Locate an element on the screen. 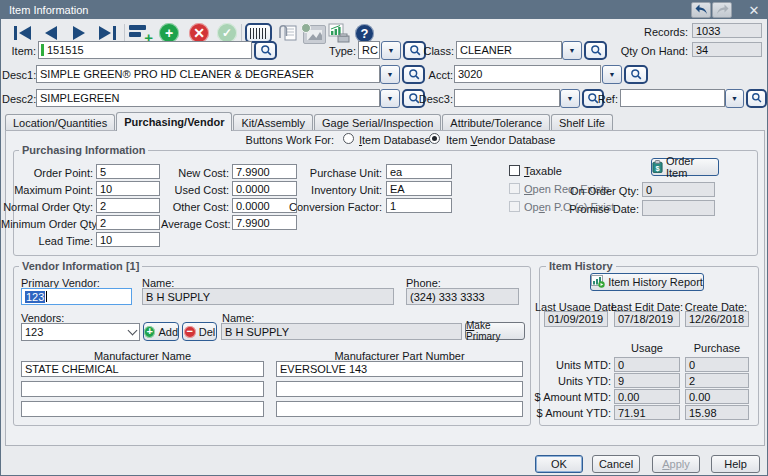  barcode-button is located at coordinates (258, 33).